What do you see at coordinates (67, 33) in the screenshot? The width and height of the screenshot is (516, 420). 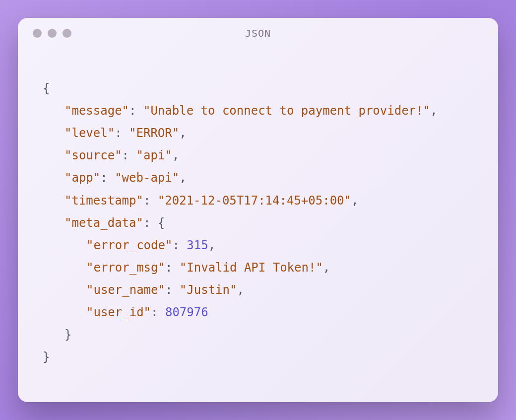 I see `maximize-icon` at bounding box center [67, 33].